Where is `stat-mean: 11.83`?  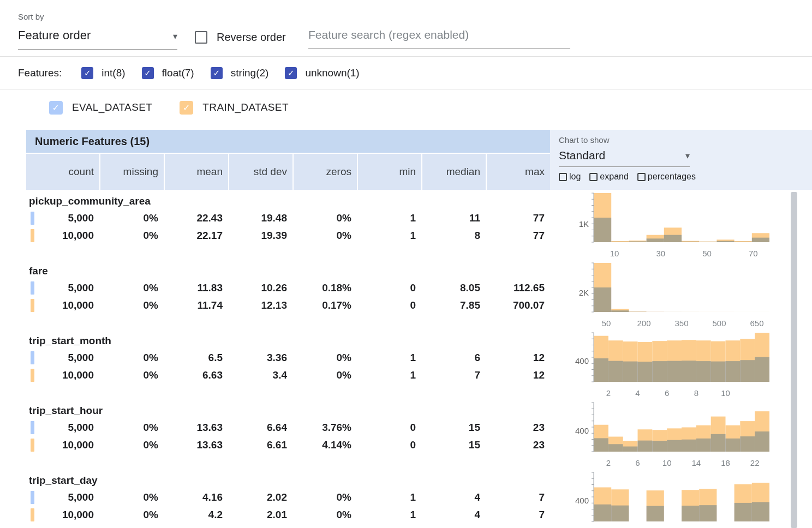 stat-mean: 11.83 is located at coordinates (196, 288).